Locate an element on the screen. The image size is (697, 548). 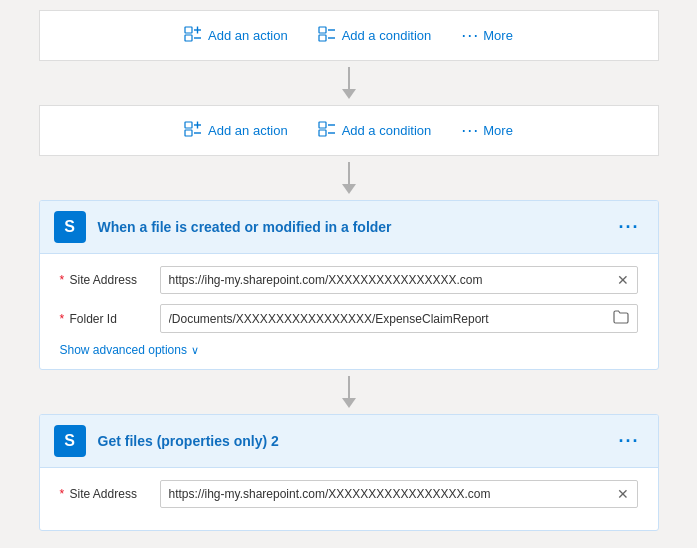
mid-add-condition-icon is located at coordinates (327, 130).